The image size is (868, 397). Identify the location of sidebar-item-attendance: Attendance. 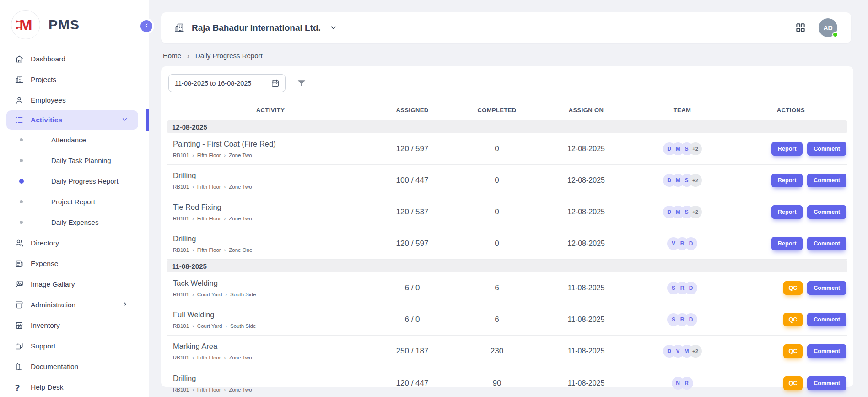
(75, 140).